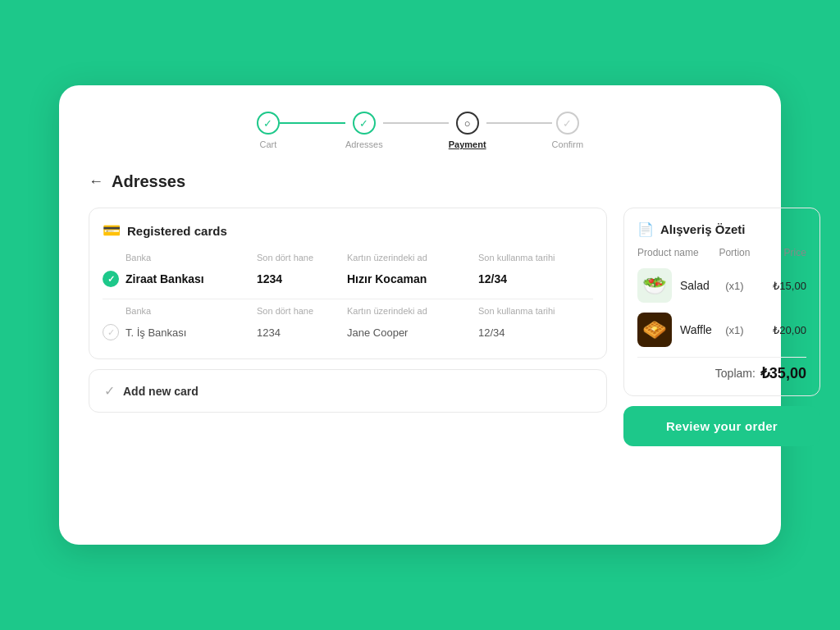 The width and height of the screenshot is (840, 630). Describe the element at coordinates (655, 285) in the screenshot. I see `salad-image: 🥗` at that location.